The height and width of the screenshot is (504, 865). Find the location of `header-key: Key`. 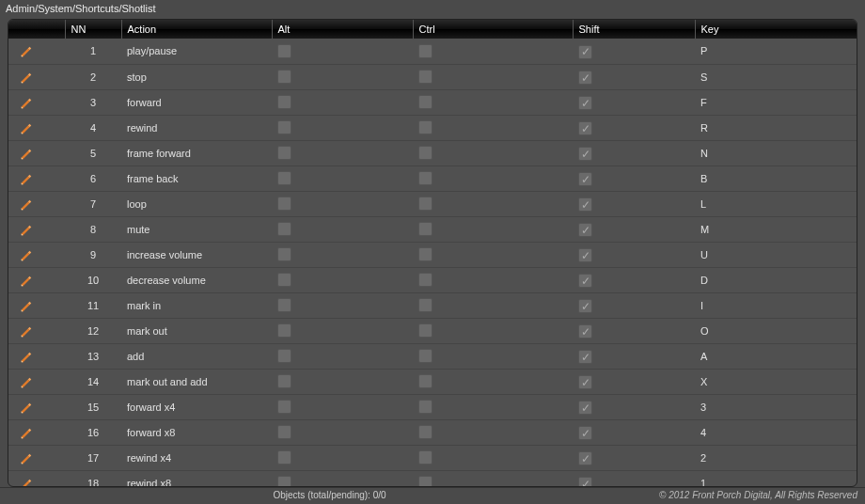

header-key: Key is located at coordinates (776, 29).